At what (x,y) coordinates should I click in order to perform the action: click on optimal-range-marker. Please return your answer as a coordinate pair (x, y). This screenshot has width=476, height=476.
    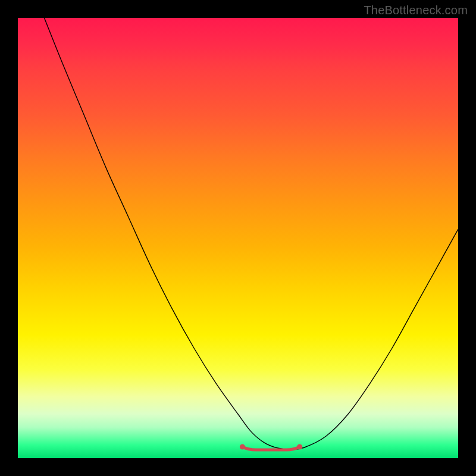
    Looking at the image, I should click on (271, 449).